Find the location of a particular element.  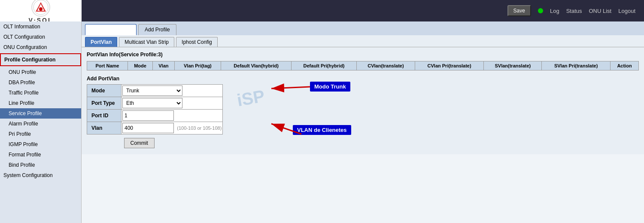

vlan-hint: (100-103 or 105-108) is located at coordinates (198, 128).